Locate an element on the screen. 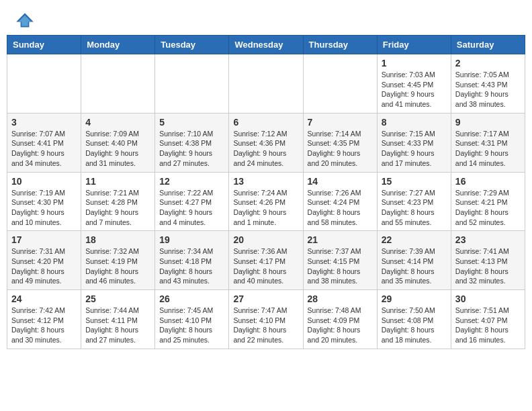 The width and height of the screenshot is (532, 411). calendar-cell: 14Sunrise: 7:26 AM Sunset: 4:24 PM Dayli… is located at coordinates (340, 201).